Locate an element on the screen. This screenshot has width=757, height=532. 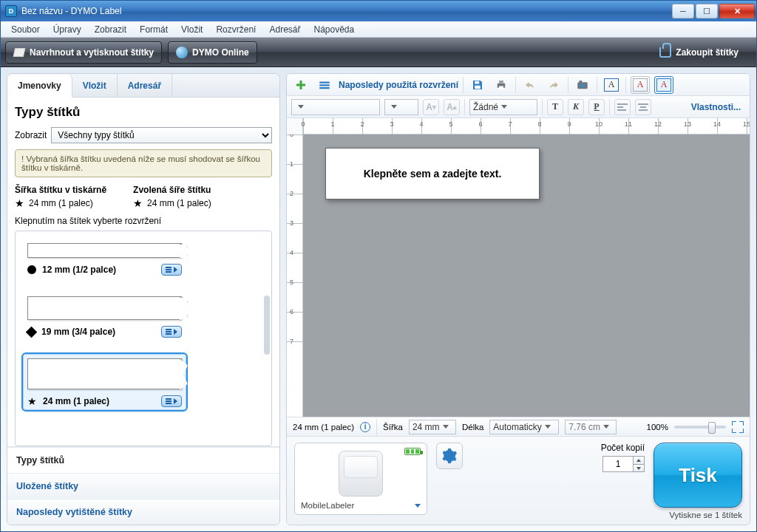
increase-font-button: A▴ is located at coordinates (452, 107).